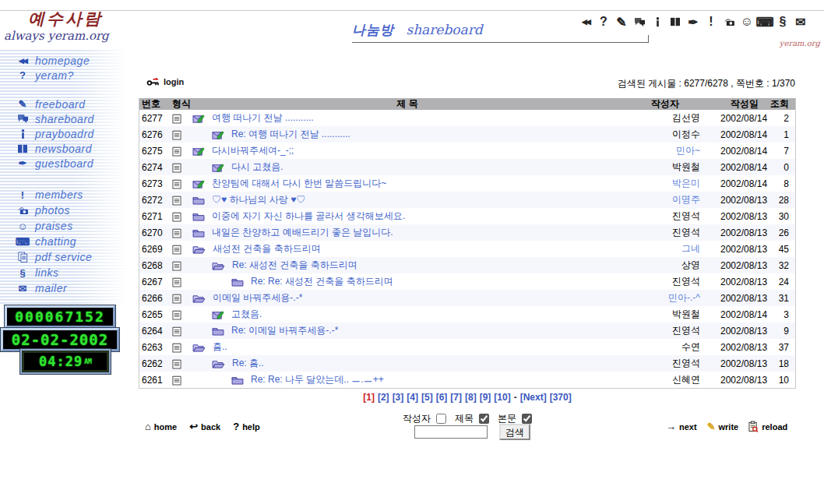 This screenshot has width=824, height=504. What do you see at coordinates (765, 22) in the screenshot?
I see `toolbar-keyboard-icon: ⌨` at bounding box center [765, 22].